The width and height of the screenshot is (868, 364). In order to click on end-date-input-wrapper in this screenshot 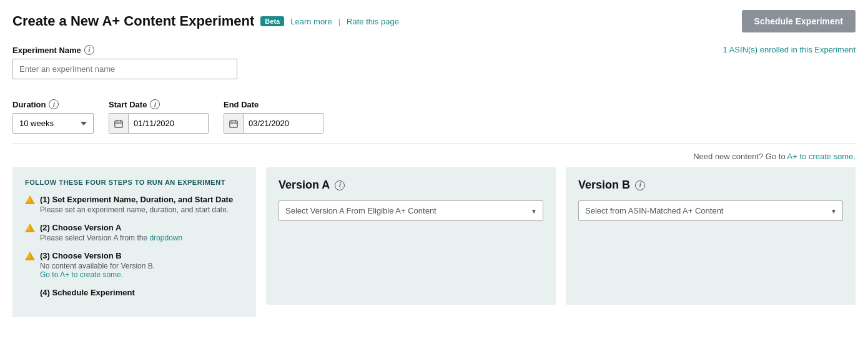, I will do `click(274, 124)`.